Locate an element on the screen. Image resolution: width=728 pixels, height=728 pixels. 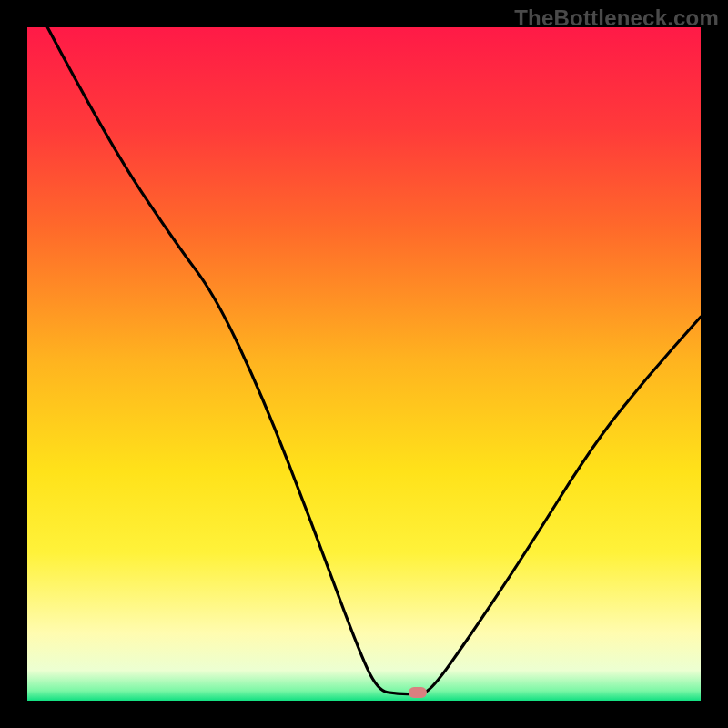
optimal-point-marker is located at coordinates (418, 693).